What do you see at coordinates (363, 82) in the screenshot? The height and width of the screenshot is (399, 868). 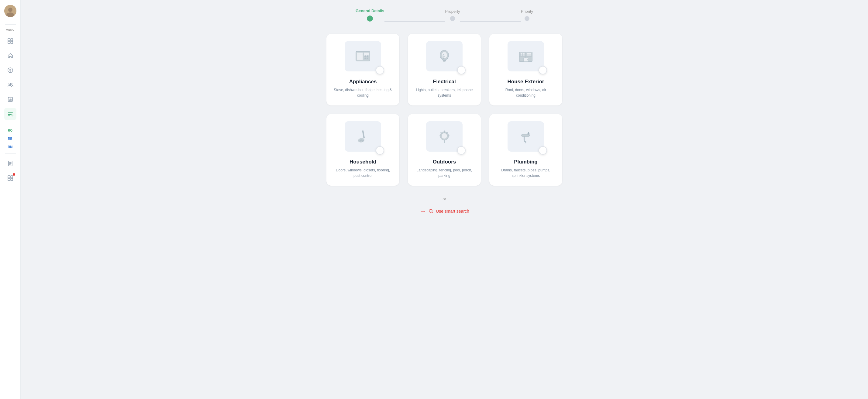 I see `appliances-title: Appliances` at bounding box center [363, 82].